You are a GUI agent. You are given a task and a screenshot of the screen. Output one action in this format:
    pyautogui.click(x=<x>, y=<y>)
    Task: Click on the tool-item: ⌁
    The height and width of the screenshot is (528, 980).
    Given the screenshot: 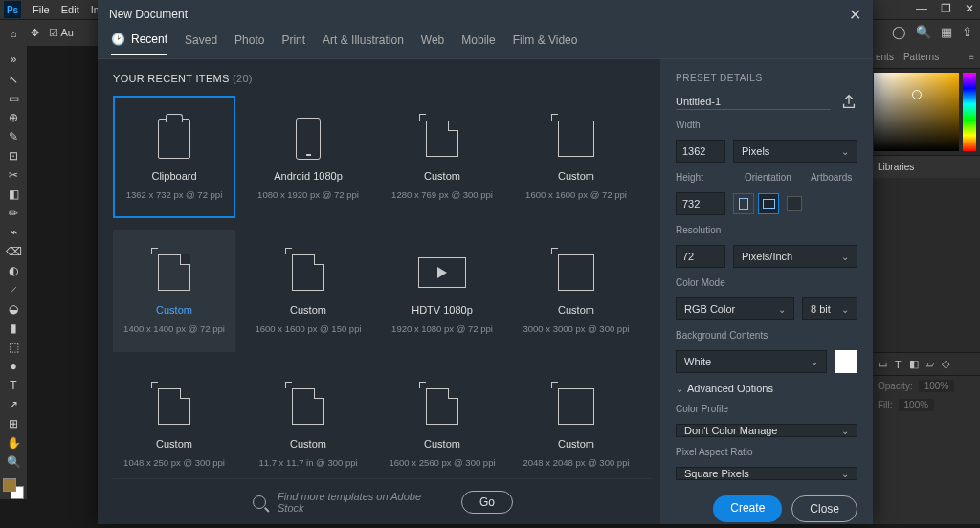 What is the action you would take?
    pyautogui.click(x=13, y=232)
    